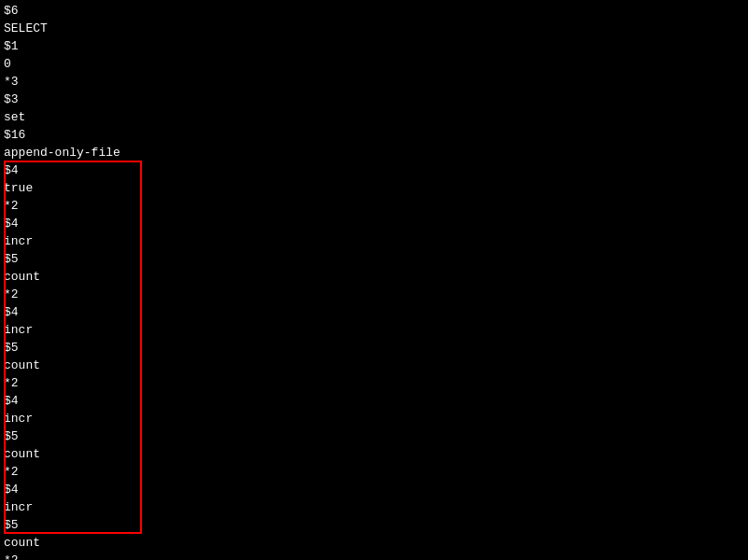  Describe the element at coordinates (374, 437) in the screenshot. I see `line-25: $5` at that location.